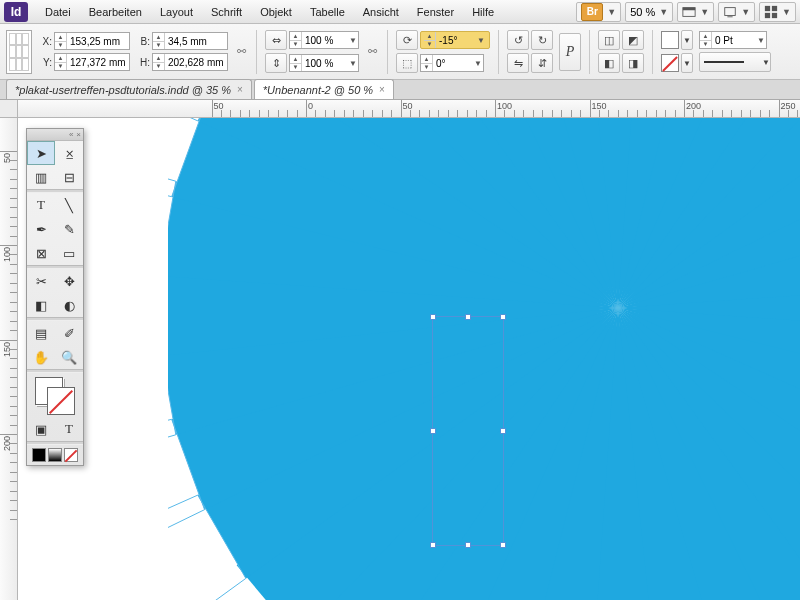 The height and width of the screenshot is (600, 800). Describe the element at coordinates (452, 63) in the screenshot. I see `shear-field: ▲▼▼` at that location.